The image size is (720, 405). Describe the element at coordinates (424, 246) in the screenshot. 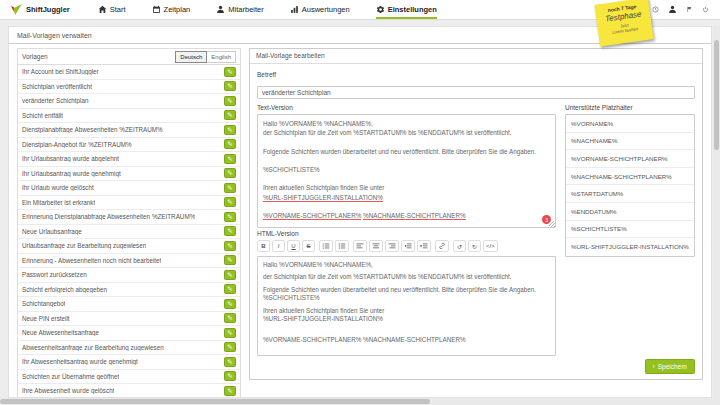

I see `indent-button` at that location.